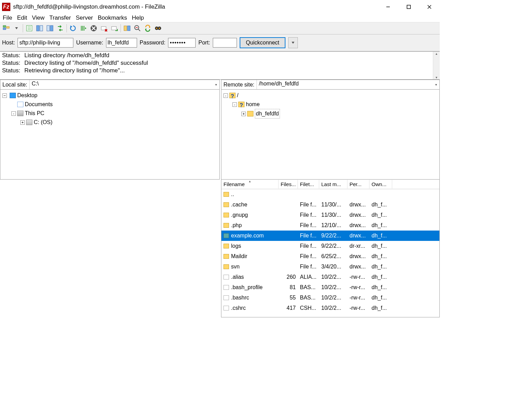 The image size is (532, 397). What do you see at coordinates (239, 85) in the screenshot?
I see `remote-site-label: Remote site:` at bounding box center [239, 85].